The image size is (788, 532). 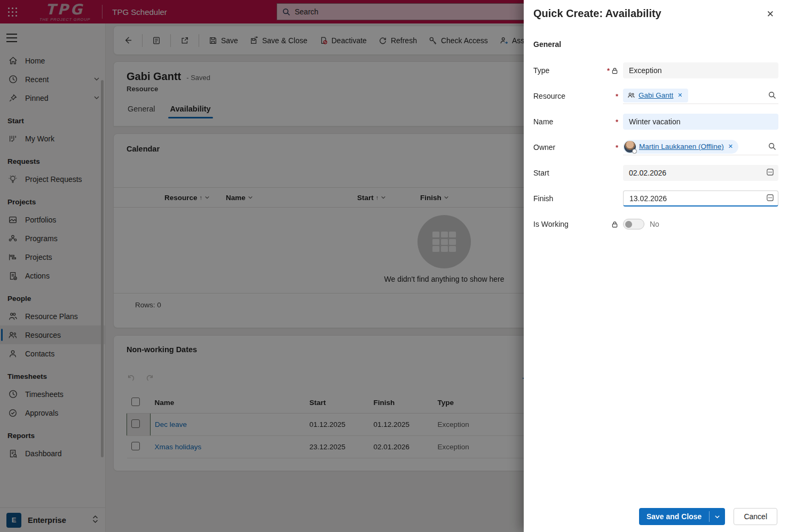 What do you see at coordinates (656, 95) in the screenshot?
I see `resource-record-link: Gabi Gantt` at bounding box center [656, 95].